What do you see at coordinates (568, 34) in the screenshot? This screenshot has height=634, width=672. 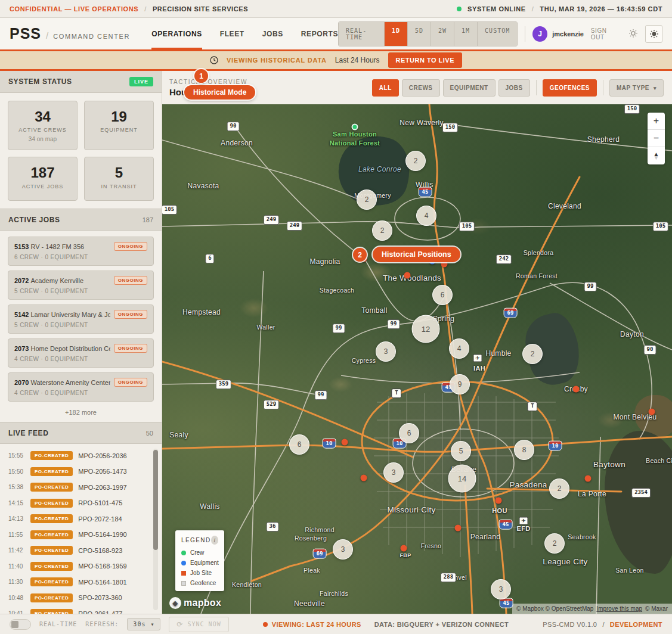 I see `username: jmckenzie` at bounding box center [568, 34].